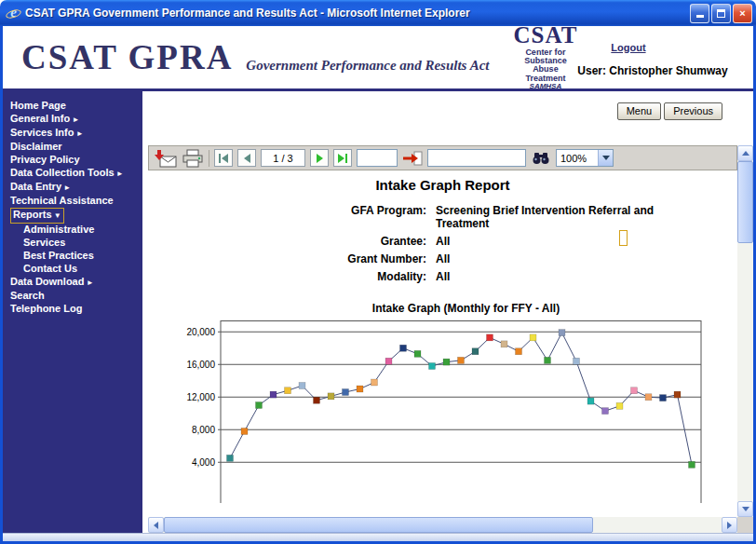 This screenshot has width=756, height=544. What do you see at coordinates (76, 296) in the screenshot?
I see `sidebar-item-search: Search` at bounding box center [76, 296].